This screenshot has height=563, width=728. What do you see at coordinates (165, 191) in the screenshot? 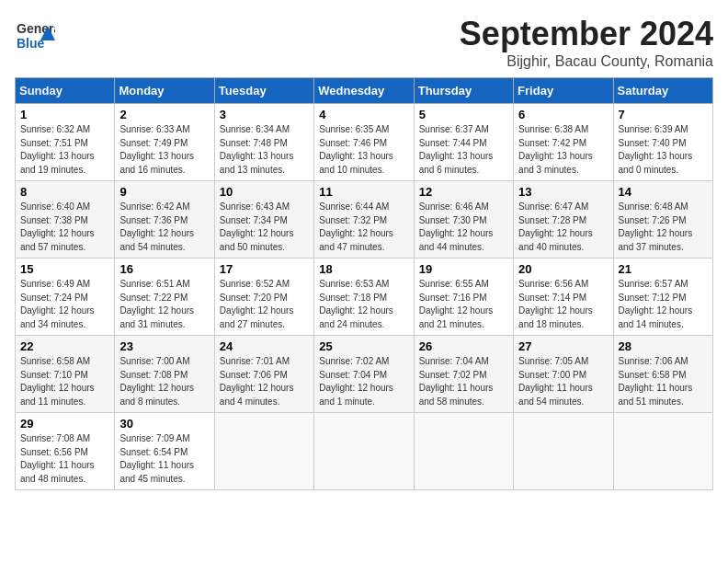
I see `day-number: 9` at bounding box center [165, 191].